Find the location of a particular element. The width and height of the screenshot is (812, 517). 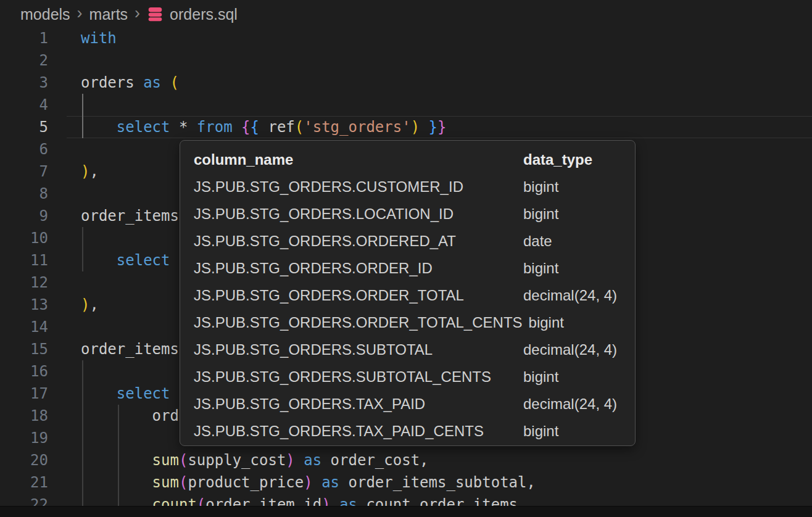

popup-header-row: column_name data_type is located at coordinates (407, 160).